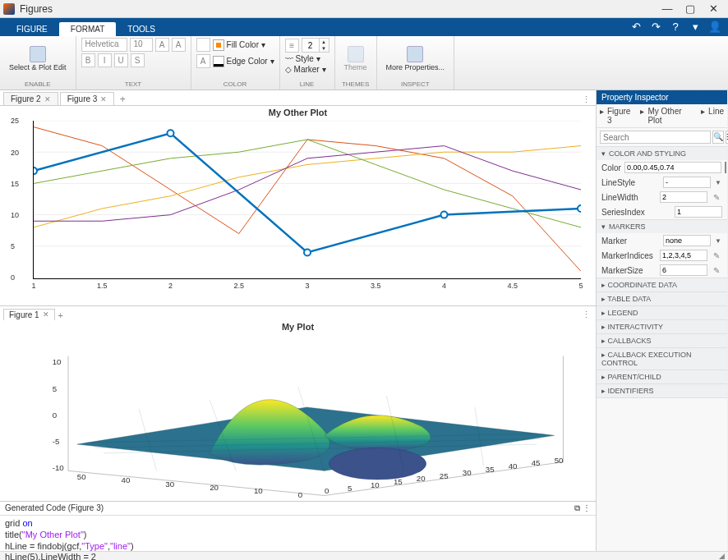 This screenshot has width=728, height=560. Describe the element at coordinates (672, 116) in the screenshot. I see `crumb-axes: My Other Plot` at that location.